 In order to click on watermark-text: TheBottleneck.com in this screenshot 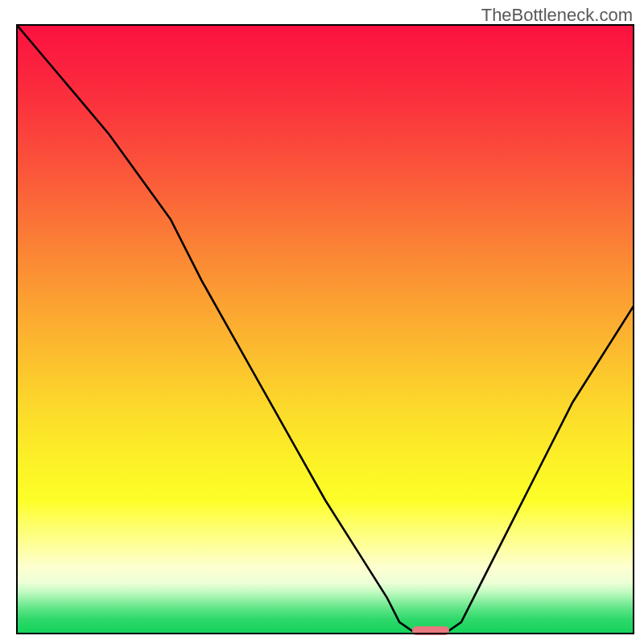, I will do `click(557, 15)`.